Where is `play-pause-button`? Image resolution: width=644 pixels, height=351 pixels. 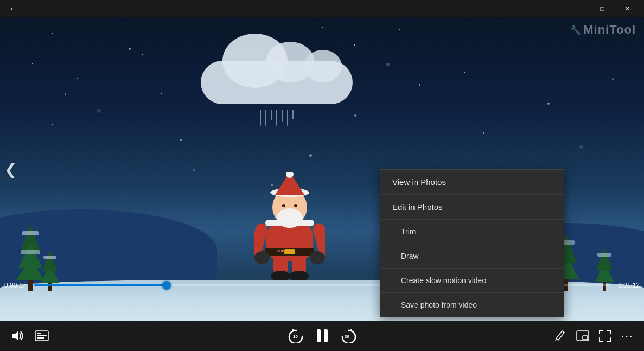
play-pause-button is located at coordinates (322, 336).